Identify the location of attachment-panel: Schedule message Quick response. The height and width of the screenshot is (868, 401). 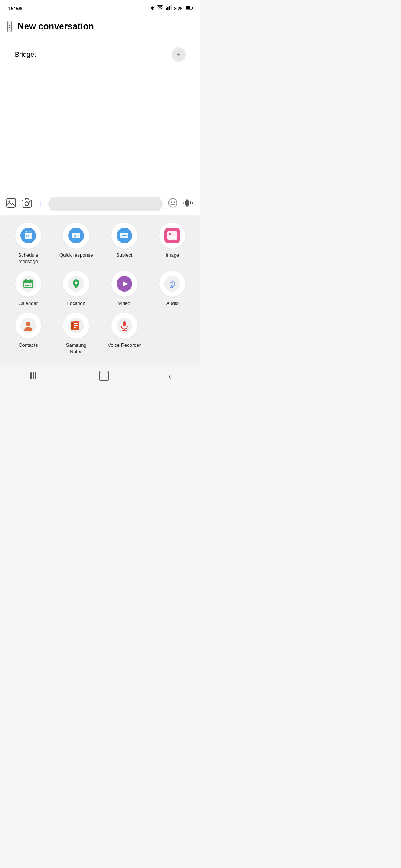
(100, 290).